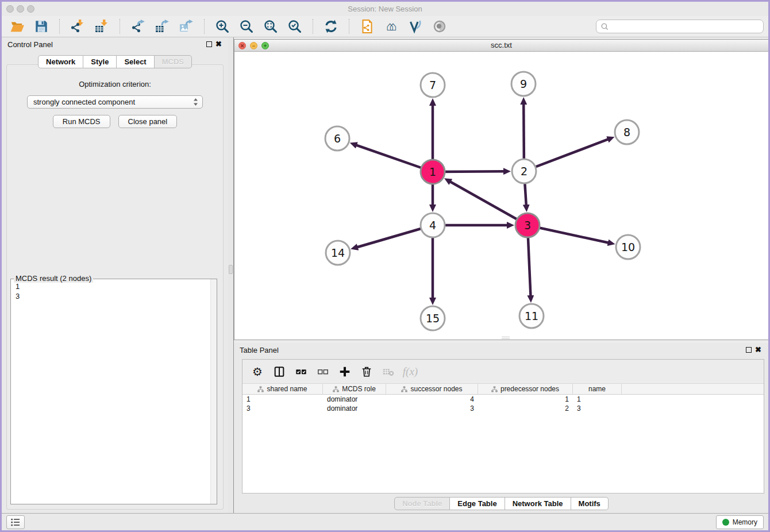 This screenshot has height=532, width=770. I want to click on control-panel-header: Control Panel ✖, so click(115, 45).